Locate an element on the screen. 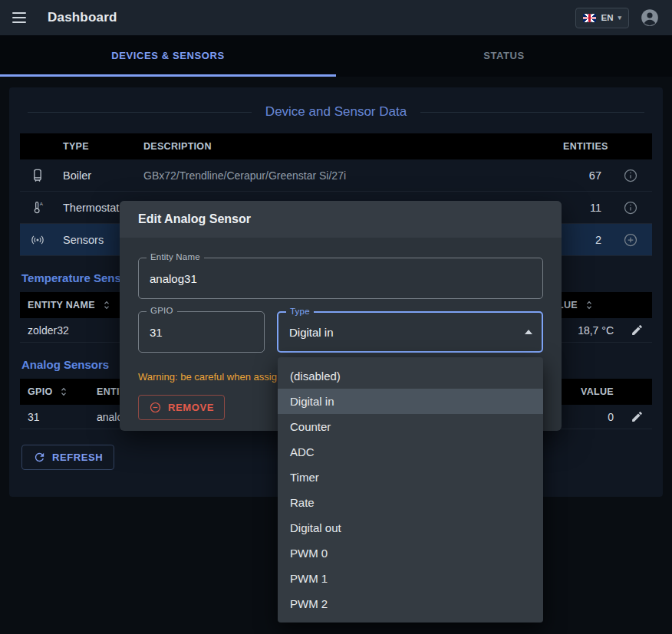 The height and width of the screenshot is (634, 672). device-entities: 67 is located at coordinates (582, 176).